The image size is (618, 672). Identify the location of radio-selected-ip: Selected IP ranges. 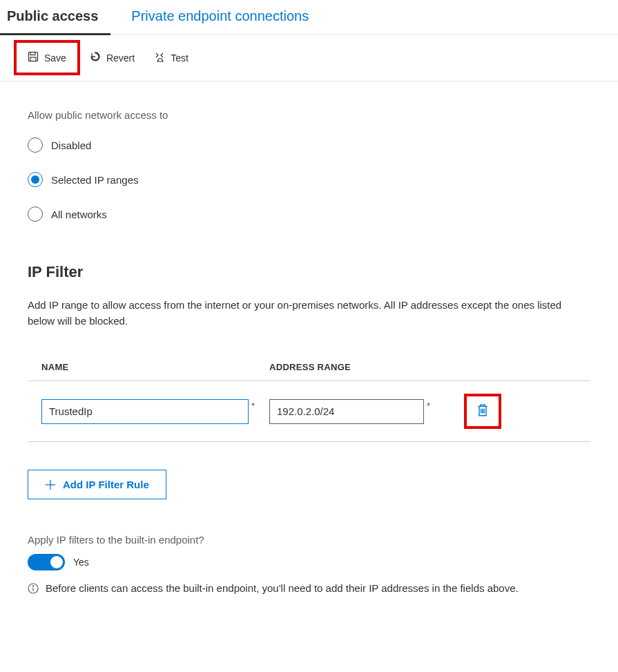
(309, 180).